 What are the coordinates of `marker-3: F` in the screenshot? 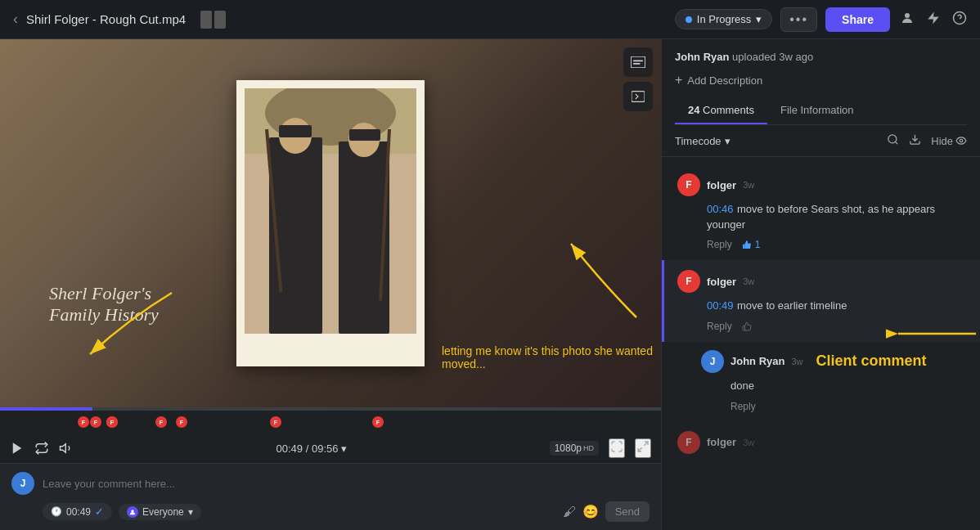 It's located at (112, 422).